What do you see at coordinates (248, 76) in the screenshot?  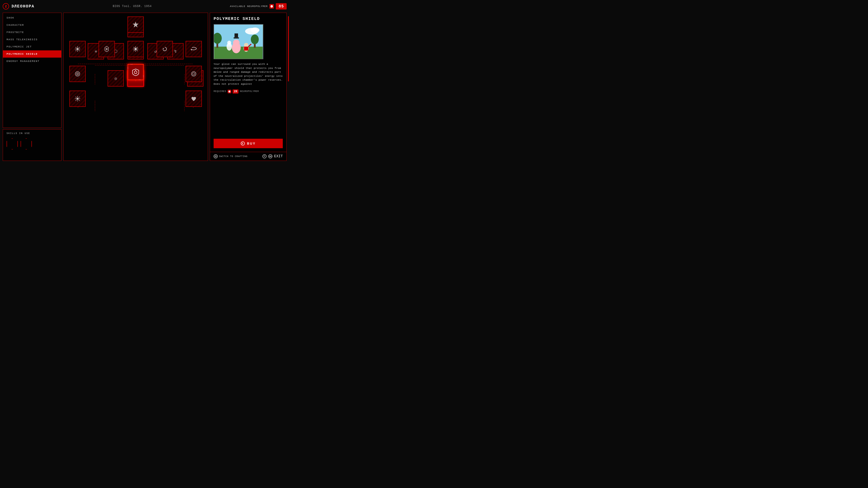 I see `info-content: POLYMERIC SHIELD` at bounding box center [248, 76].